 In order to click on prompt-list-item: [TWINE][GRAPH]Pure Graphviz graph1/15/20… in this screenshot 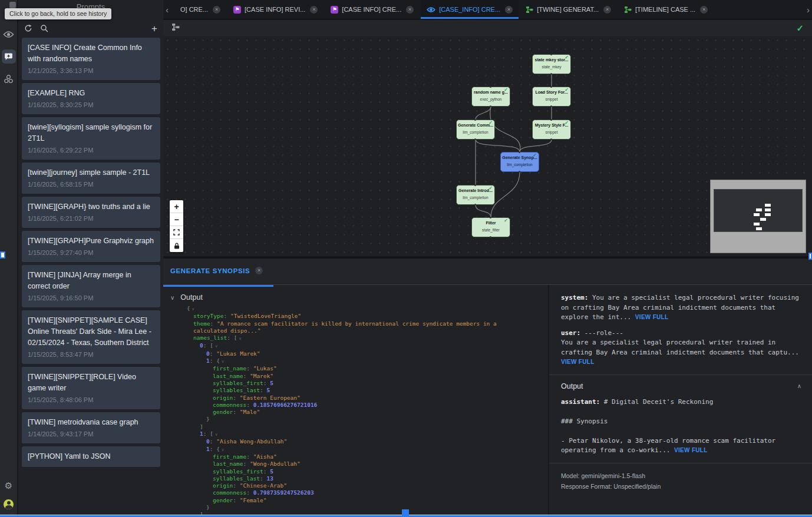, I will do `click(91, 246)`.